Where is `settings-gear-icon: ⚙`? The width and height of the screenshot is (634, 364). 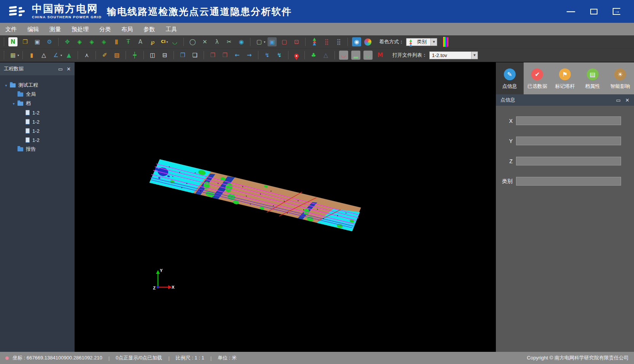 settings-gear-icon: ⚙ is located at coordinates (49, 42).